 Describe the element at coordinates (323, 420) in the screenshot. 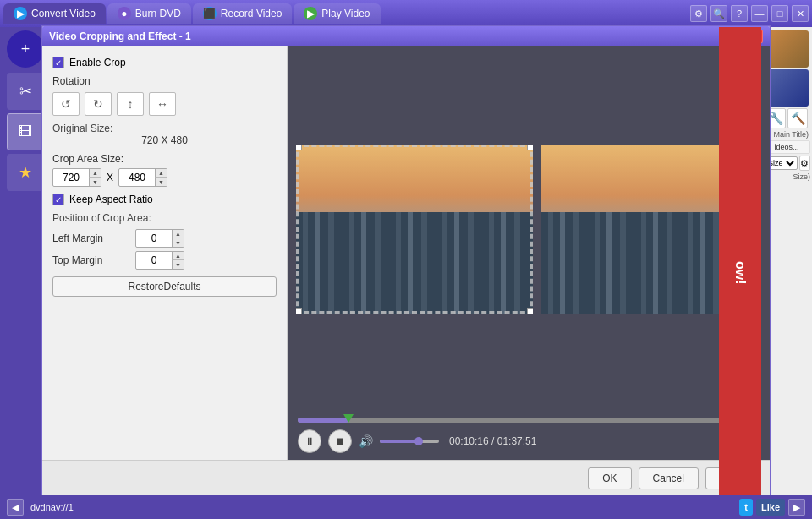

I see `scrubber-progress` at that location.